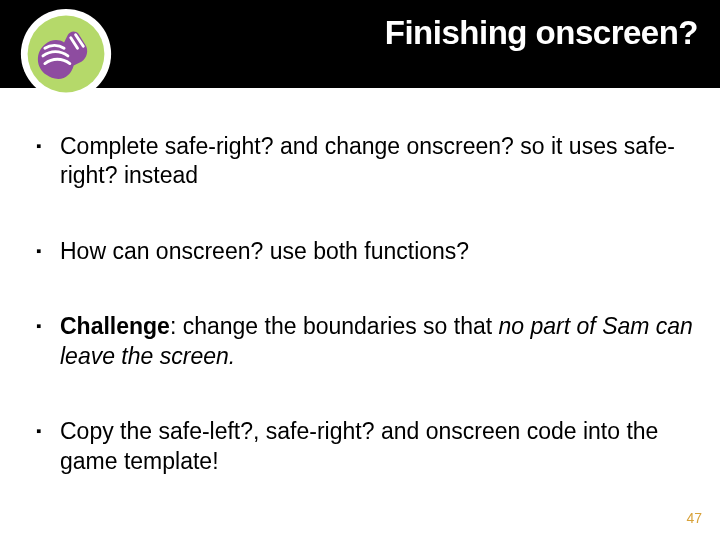 This screenshot has width=720, height=540. What do you see at coordinates (378, 252) in the screenshot?
I see `bullet-text: How can onscreen? use both functions?` at bounding box center [378, 252].